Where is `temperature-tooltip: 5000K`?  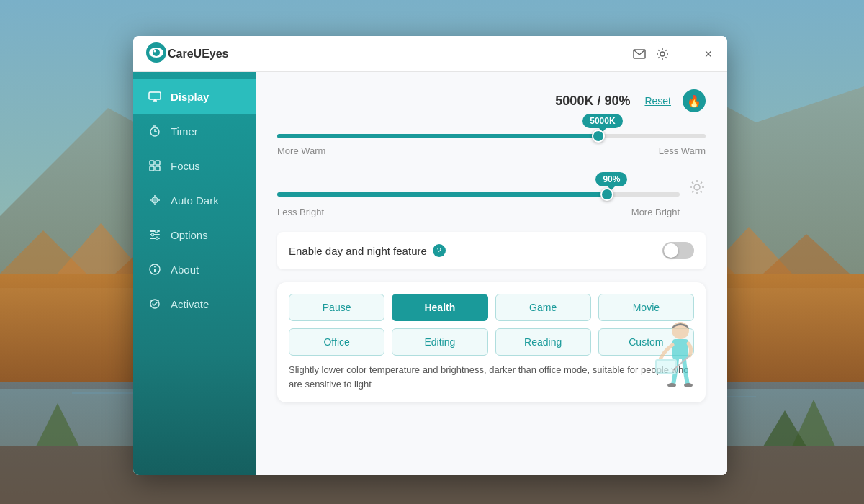 temperature-tooltip: 5000K is located at coordinates (602, 121).